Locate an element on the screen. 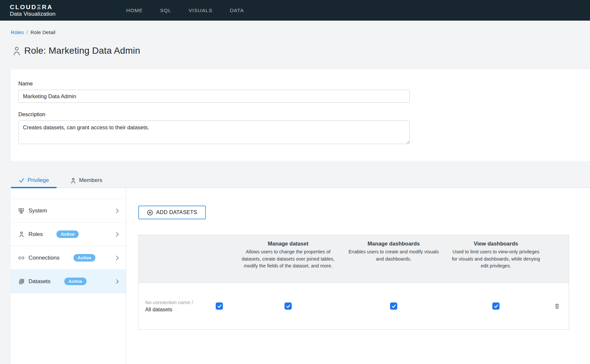 This screenshot has height=364, width=590. tab-privilege-label: Privilege is located at coordinates (38, 180).